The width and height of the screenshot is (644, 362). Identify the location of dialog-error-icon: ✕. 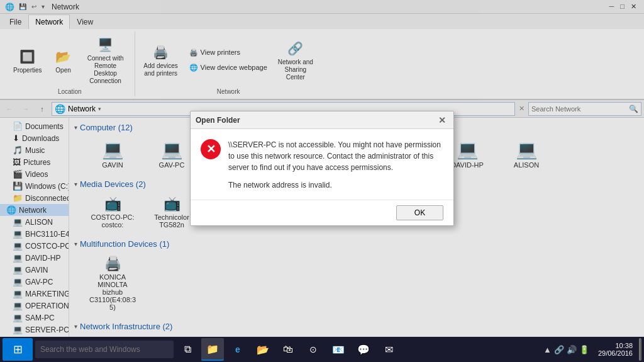
(211, 149).